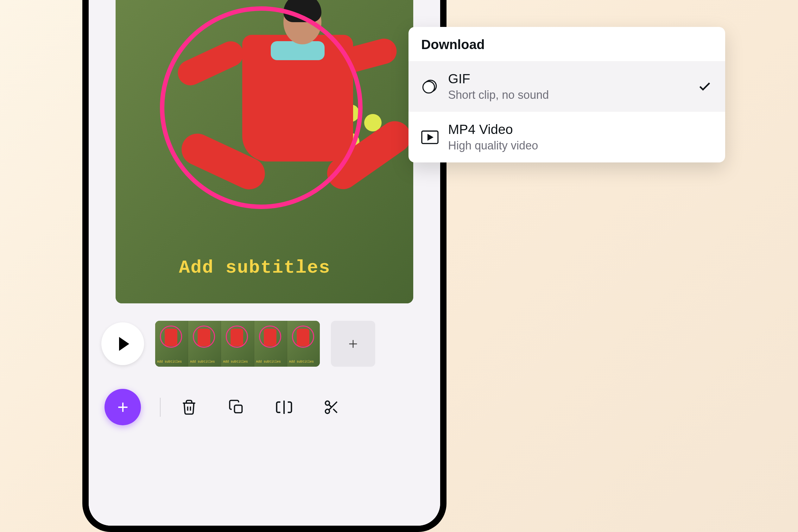 The image size is (798, 532). Describe the element at coordinates (261, 108) in the screenshot. I see `hula-hoop-decoration` at that location.